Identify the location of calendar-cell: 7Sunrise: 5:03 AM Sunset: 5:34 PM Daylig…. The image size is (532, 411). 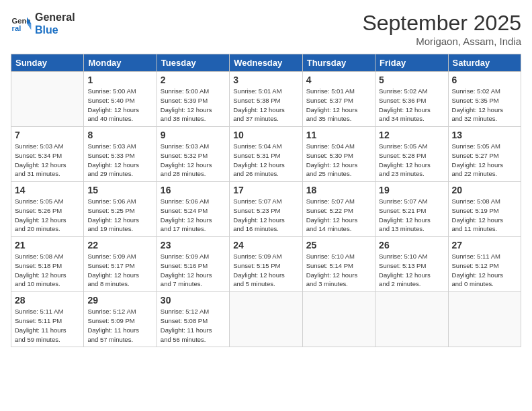
(48, 154).